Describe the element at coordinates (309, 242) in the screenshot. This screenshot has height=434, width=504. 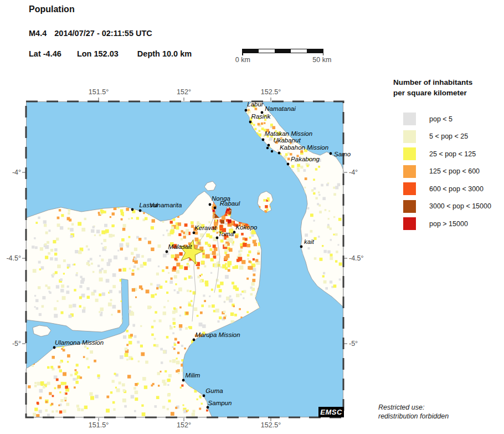
I see `place-label: kait` at that location.